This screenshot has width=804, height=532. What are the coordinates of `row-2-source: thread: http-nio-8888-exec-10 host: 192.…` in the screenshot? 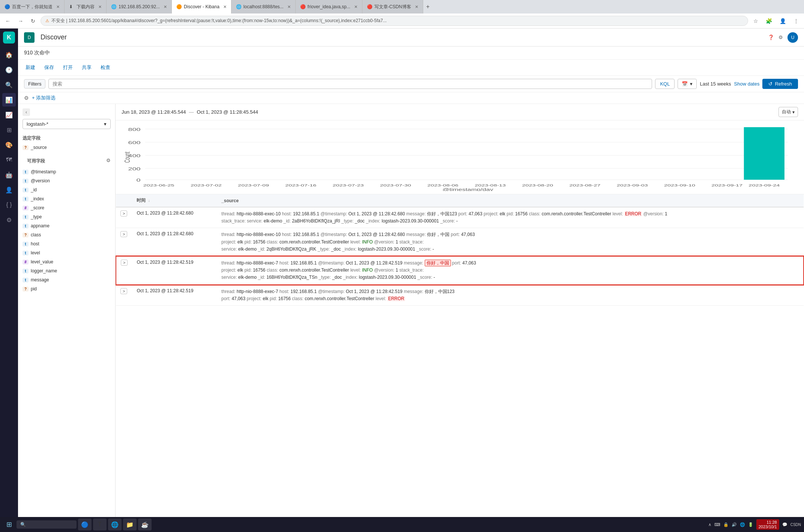 It's located at (510, 242).